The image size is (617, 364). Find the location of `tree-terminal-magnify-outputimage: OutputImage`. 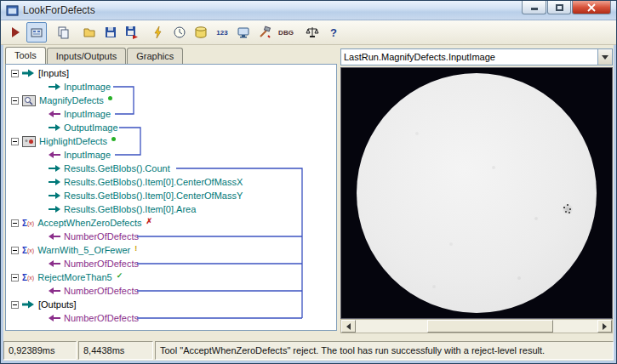

tree-terminal-magnify-outputimage: OutputImage is located at coordinates (171, 128).